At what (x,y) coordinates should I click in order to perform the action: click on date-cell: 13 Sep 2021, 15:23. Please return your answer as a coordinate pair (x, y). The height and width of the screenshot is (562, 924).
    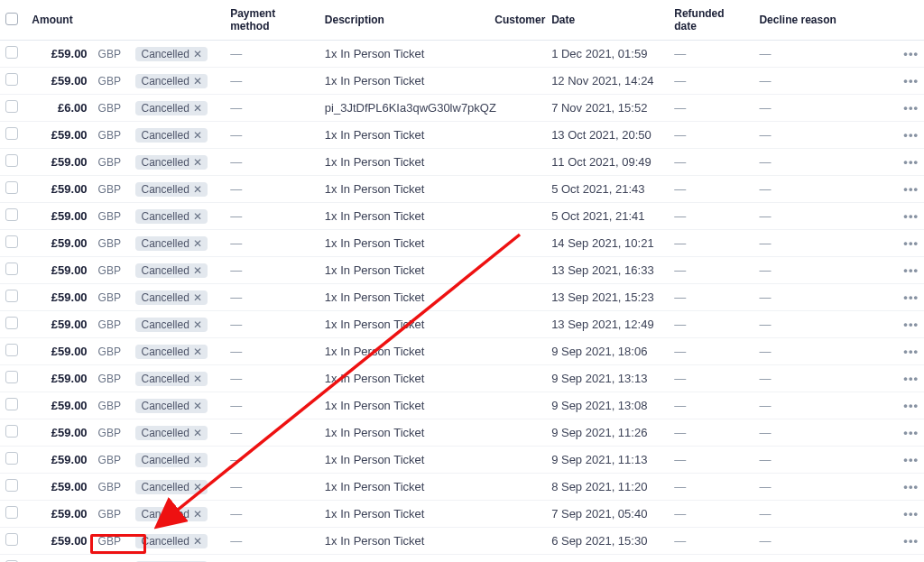
    Looking at the image, I should click on (607, 298).